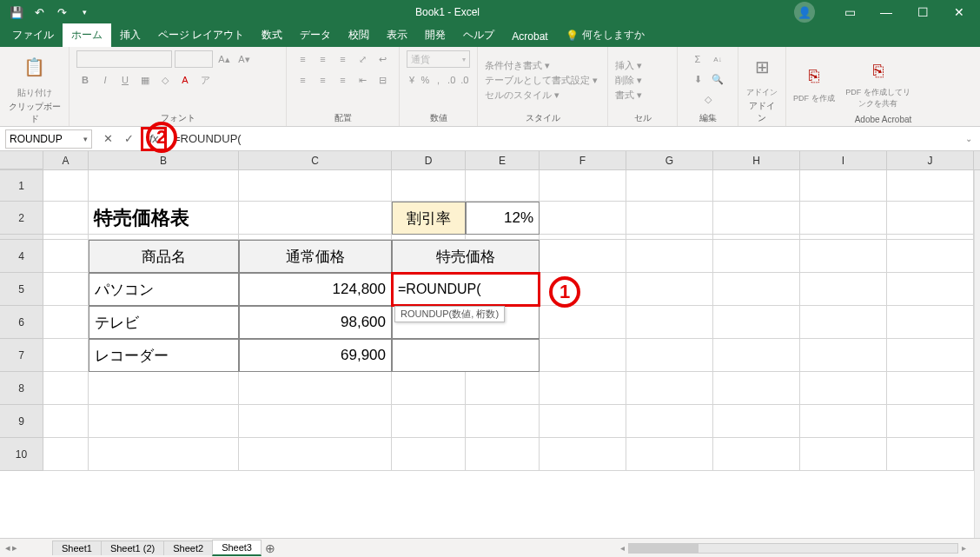 Image resolution: width=980 pixels, height=557 pixels. Describe the element at coordinates (163, 421) in the screenshot. I see `cell-B9` at that location.